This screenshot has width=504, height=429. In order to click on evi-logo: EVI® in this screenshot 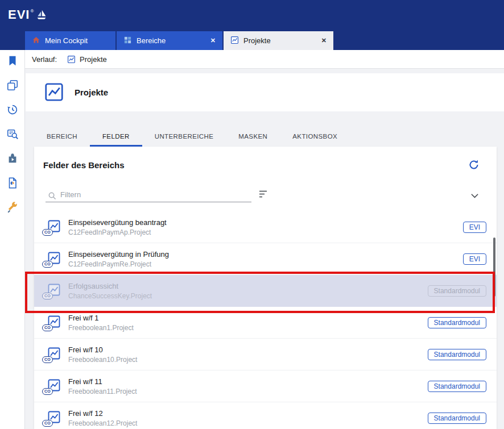, I will do `click(27, 16)`.